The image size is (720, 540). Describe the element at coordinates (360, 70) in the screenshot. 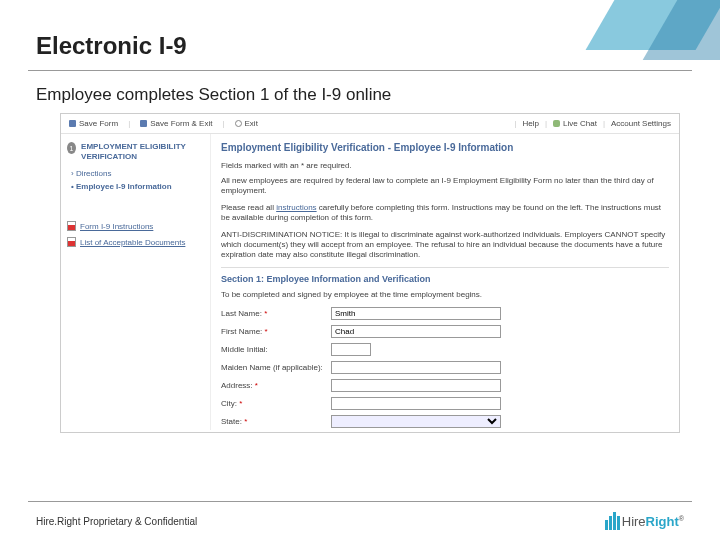

I see `divider` at that location.